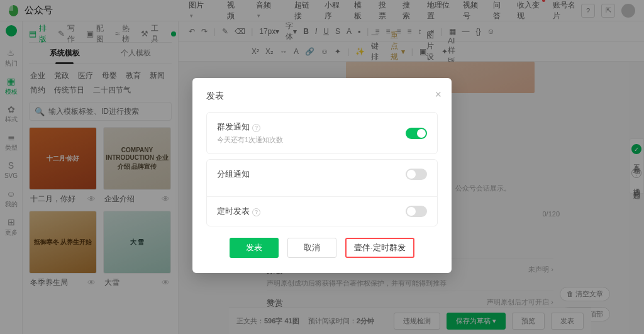 The image size is (644, 334). What do you see at coordinates (416, 211) in the screenshot?
I see `schedule-toggle` at bounding box center [416, 211].